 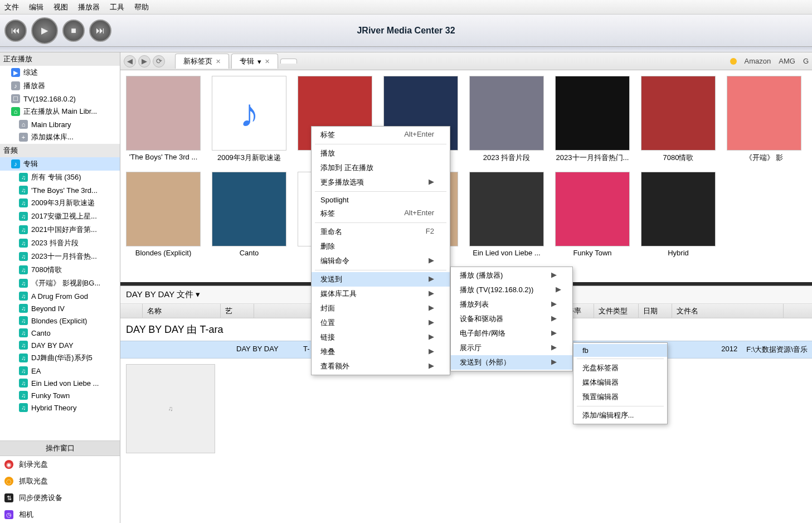 What do you see at coordinates (60, 177) in the screenshot?
I see `sidebar-item-album: ♫所有 专辑 (356)` at bounding box center [60, 177].